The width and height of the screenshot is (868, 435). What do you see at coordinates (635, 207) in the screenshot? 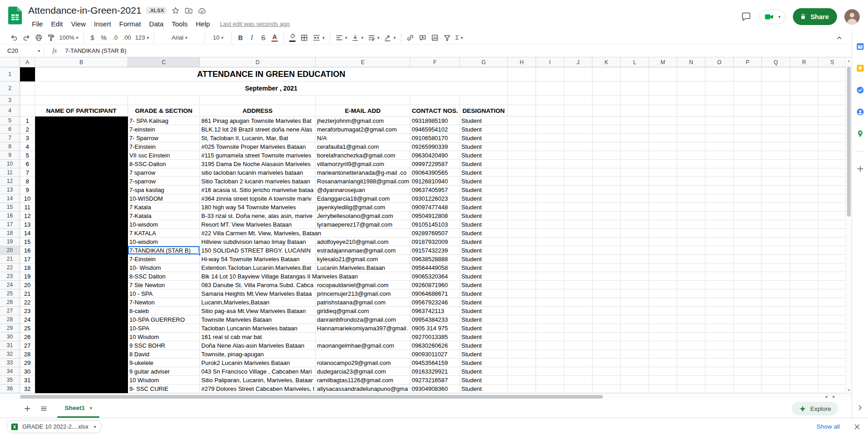
I see `cell-L15` at bounding box center [635, 207].